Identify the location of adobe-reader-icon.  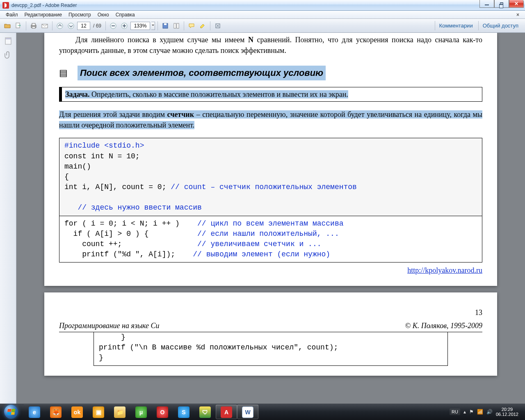
(6, 5).